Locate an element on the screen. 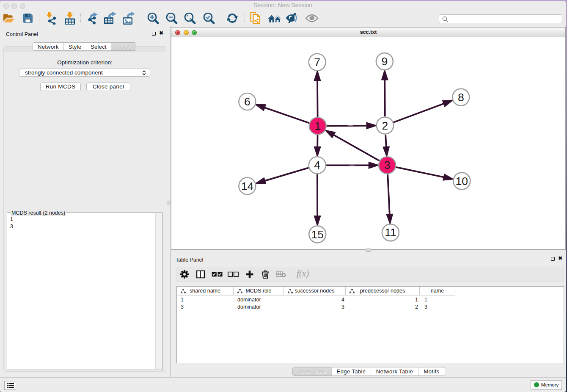 This screenshot has width=567, height=392. svg-text: 6 is located at coordinates (247, 102).